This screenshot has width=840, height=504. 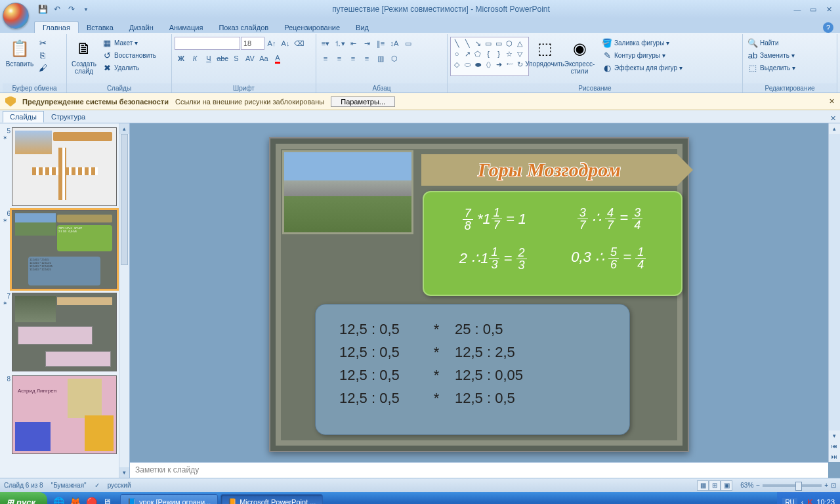 I want to click on shapes-gallery: ╲╲↘▭▭⬡△ ○↗⬠{}☆▽ ◇⬭⬬⬯➜⬳↻, so click(x=490, y=56).